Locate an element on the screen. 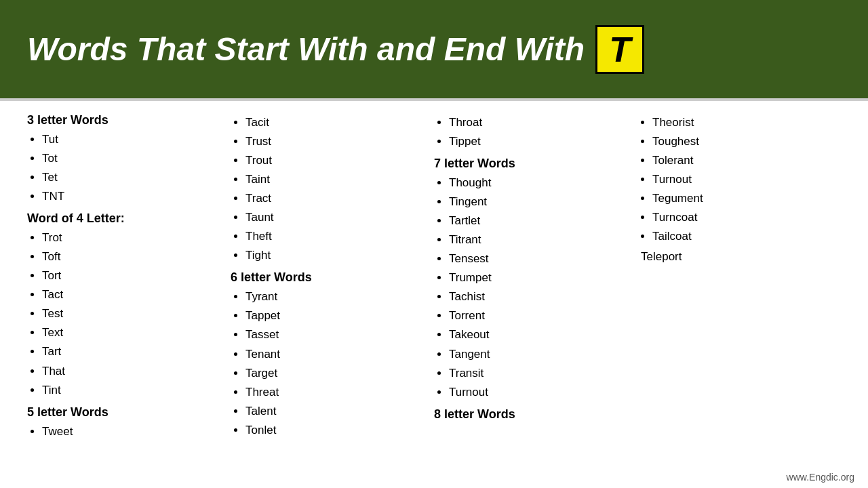  list-4letter: Trot Toft Tort Tact Test Text Tart That … is located at coordinates (125, 314).